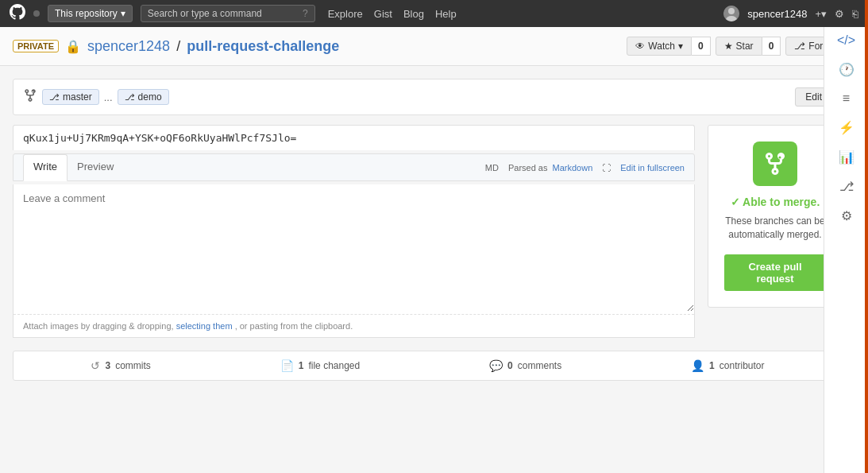 Image resolution: width=868 pixels, height=473 pixels. What do you see at coordinates (427, 366) in the screenshot?
I see `stats-bar: ↺ 3 commits 📄 1 file changed 💬 0 comment…` at bounding box center [427, 366].